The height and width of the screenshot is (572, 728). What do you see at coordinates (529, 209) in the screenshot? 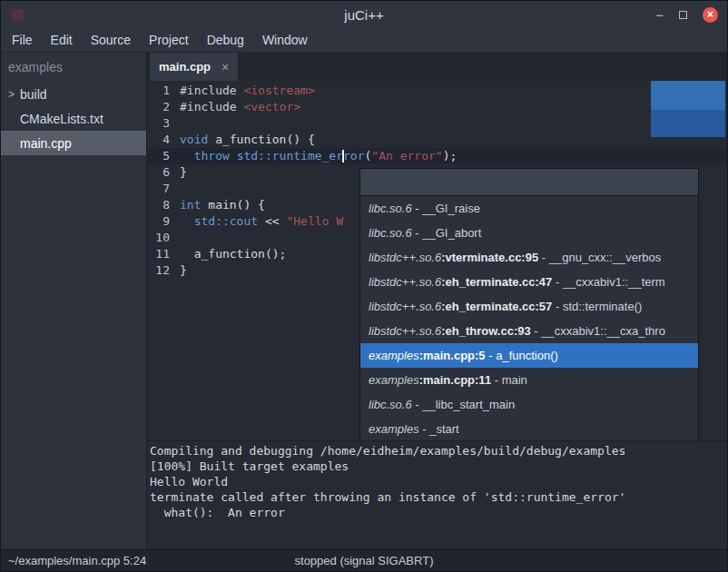
I see `stack-frame-row: libc.so.6 - __GI_raise` at bounding box center [529, 209].